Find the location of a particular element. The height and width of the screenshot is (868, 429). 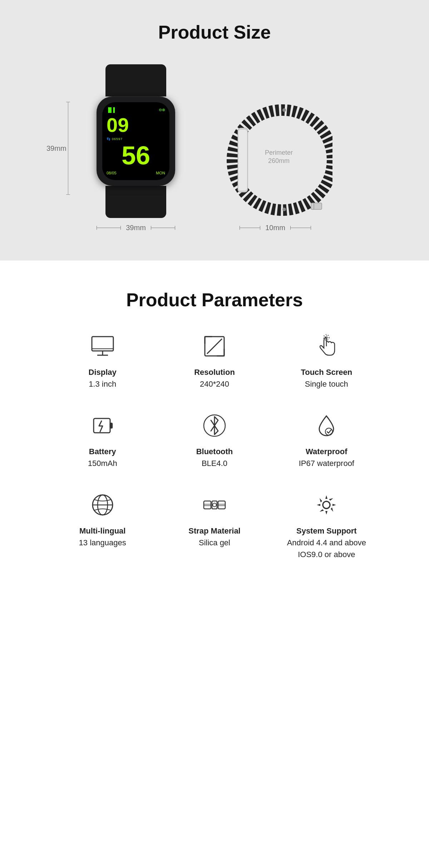

watch-day: MON is located at coordinates (161, 173).